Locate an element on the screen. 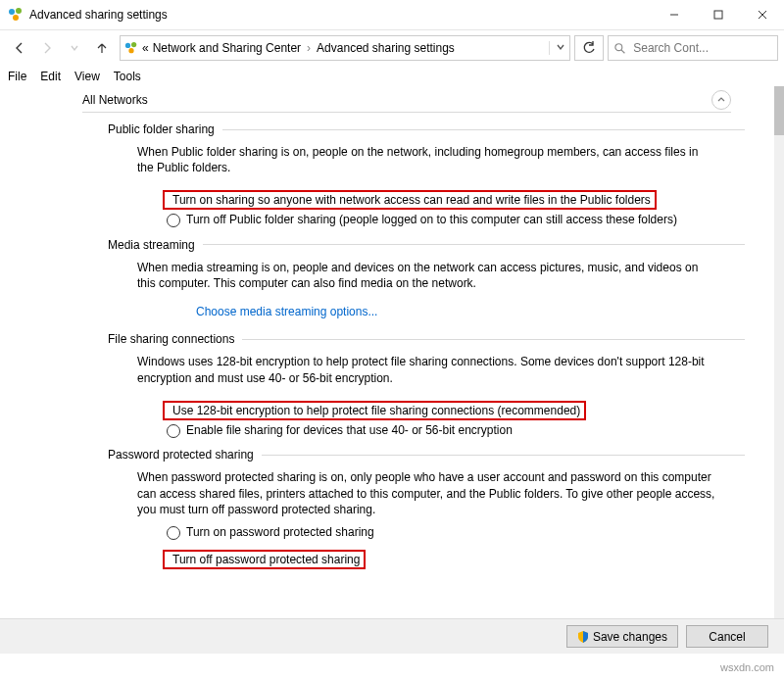  maximize-button is located at coordinates (717, 15).